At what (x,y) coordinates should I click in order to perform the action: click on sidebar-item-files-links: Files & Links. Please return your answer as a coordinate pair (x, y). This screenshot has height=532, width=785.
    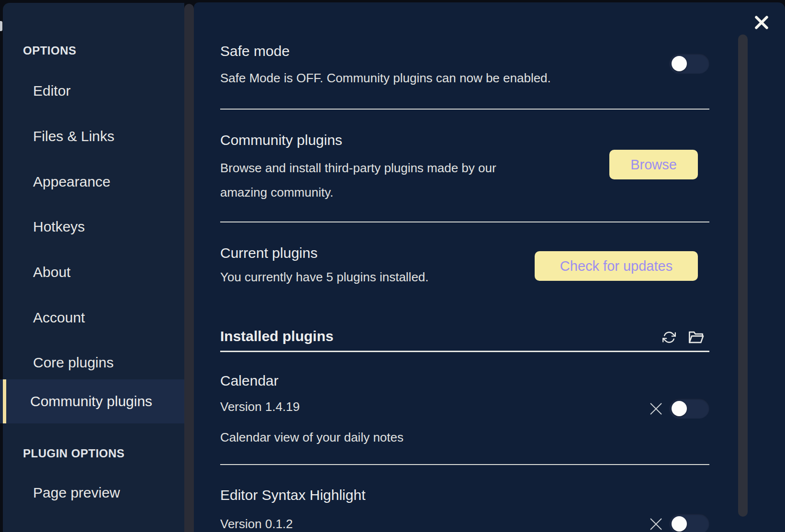
    Looking at the image, I should click on (74, 136).